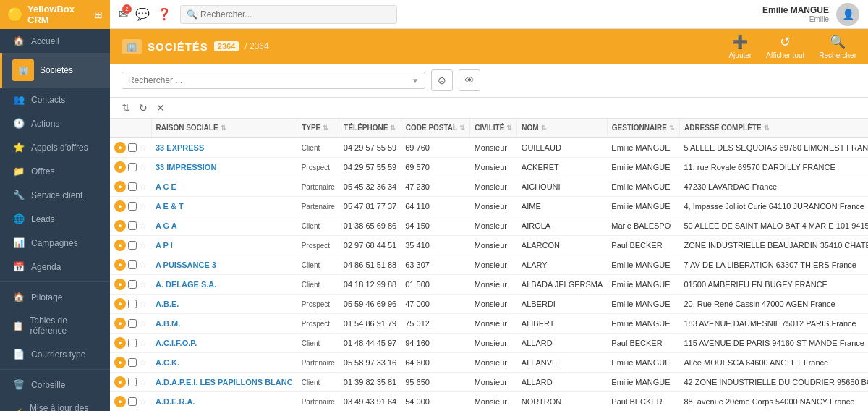 The image size is (868, 411). I want to click on col-civilite: CIVILITÉ ⇅, so click(493, 128).